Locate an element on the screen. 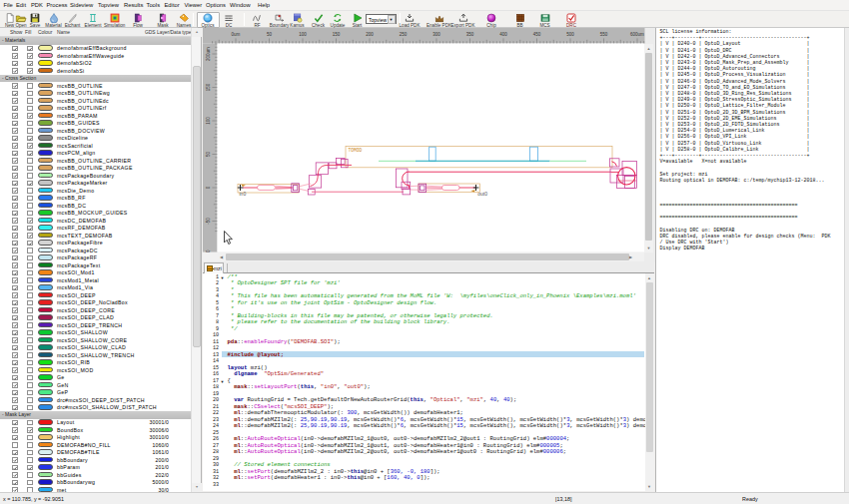 Image resolution: width=849 pixels, height=504 pixels. svg-text: 0um is located at coordinates (236, 34).